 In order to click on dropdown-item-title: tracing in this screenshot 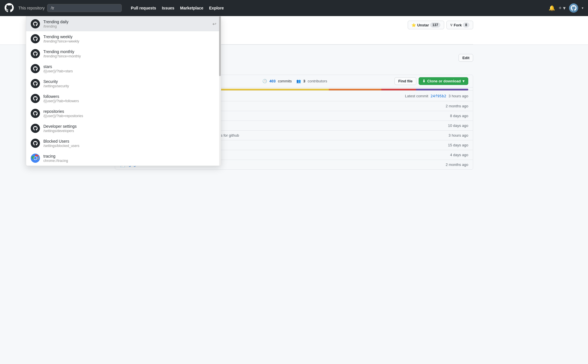, I will do `click(130, 156)`.